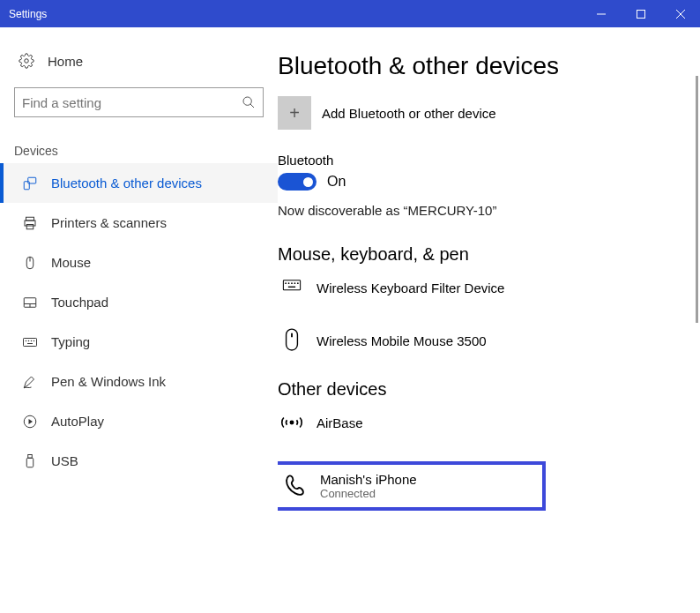 The width and height of the screenshot is (700, 613). What do you see at coordinates (79, 302) in the screenshot?
I see `nav-label: Touchpad` at bounding box center [79, 302].